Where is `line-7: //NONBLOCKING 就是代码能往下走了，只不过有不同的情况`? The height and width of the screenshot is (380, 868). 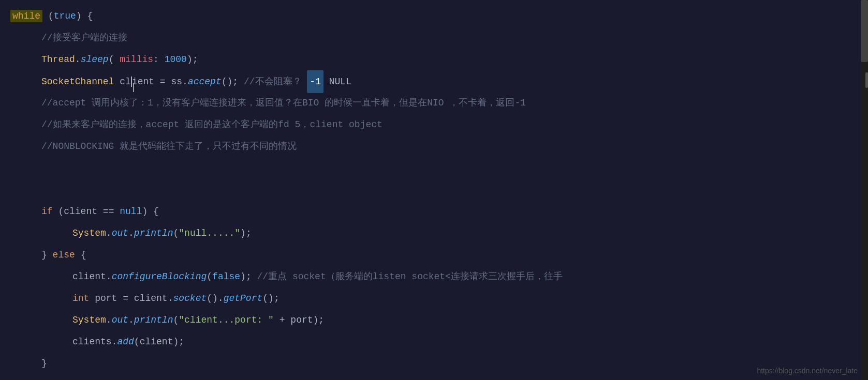 line-7: //NONBLOCKING 就是代码能往下走了，只不过有不同的情况 is located at coordinates (439, 146).